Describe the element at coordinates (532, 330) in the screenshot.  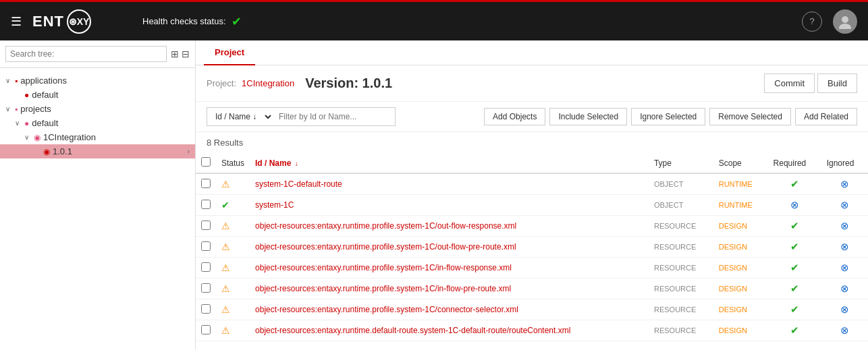
I see `table-row: ⚠ object-resources:entaxy.runtime.defaul…` at that location.